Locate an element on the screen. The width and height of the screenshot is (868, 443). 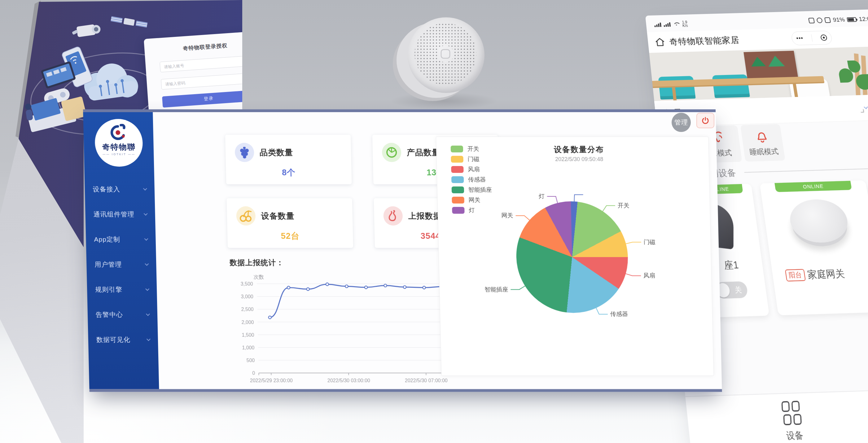
stat-label: 设备数量 is located at coordinates (278, 216).